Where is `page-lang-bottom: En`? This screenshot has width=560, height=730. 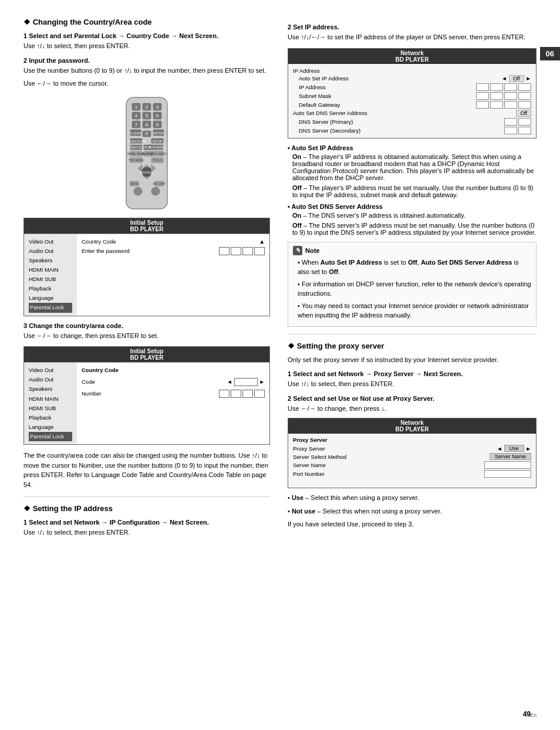 page-lang-bottom: En is located at coordinates (533, 715).